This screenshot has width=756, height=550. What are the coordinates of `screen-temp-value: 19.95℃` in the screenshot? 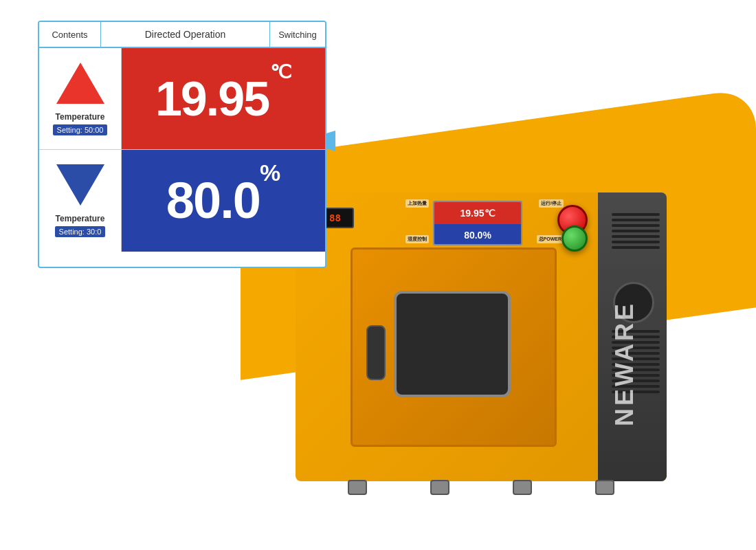 It's located at (477, 213).